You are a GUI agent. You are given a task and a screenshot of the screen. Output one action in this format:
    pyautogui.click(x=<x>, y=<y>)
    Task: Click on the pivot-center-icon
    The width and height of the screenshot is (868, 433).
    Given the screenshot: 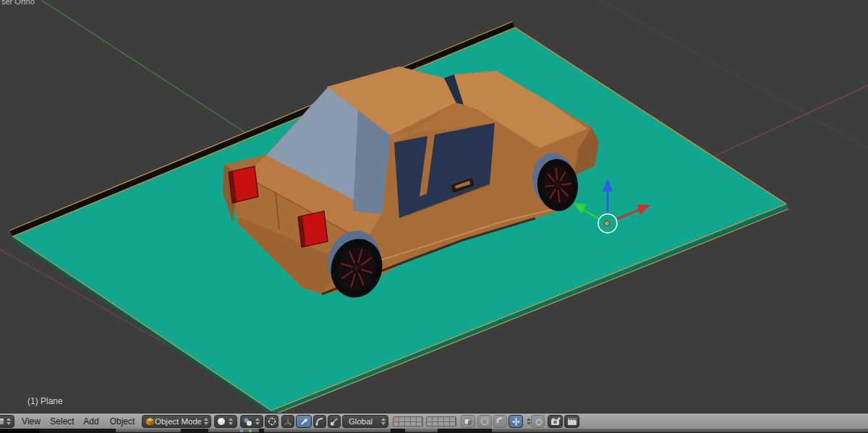 What is the action you would take?
    pyautogui.click(x=247, y=422)
    